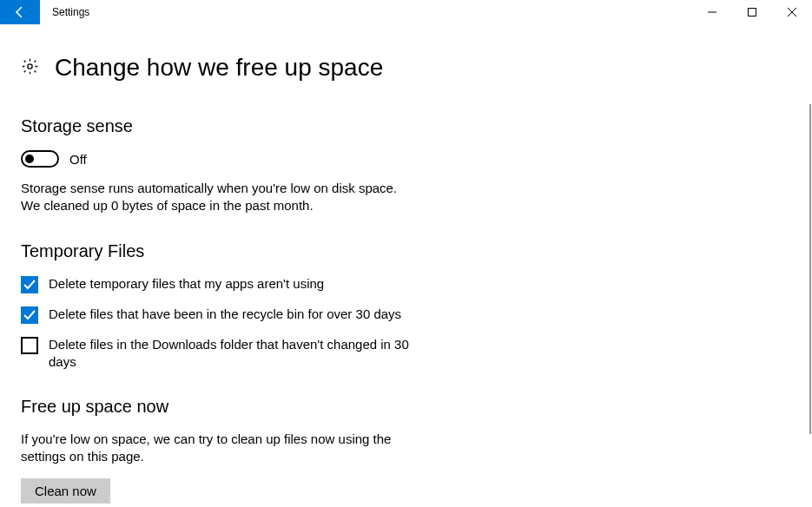 This screenshot has width=812, height=507. What do you see at coordinates (278, 68) in the screenshot?
I see `page-header: Change how we free up space` at bounding box center [278, 68].